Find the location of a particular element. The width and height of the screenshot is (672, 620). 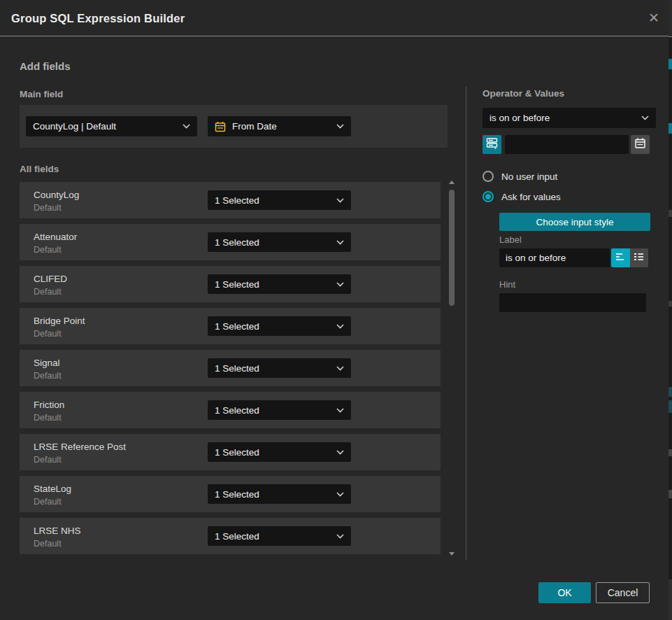

list-icon is located at coordinates (639, 258).